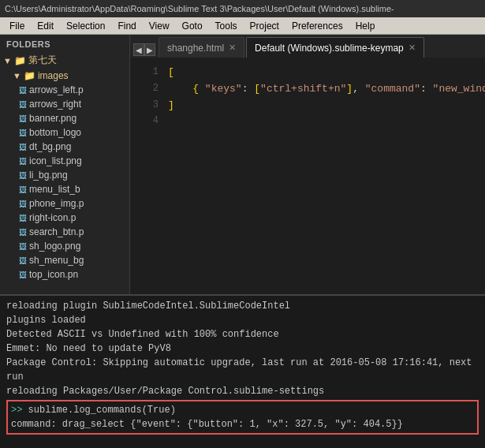  What do you see at coordinates (65, 246) in the screenshot?
I see `file-sh-logo: 🖼 sh_logo.png` at bounding box center [65, 246].